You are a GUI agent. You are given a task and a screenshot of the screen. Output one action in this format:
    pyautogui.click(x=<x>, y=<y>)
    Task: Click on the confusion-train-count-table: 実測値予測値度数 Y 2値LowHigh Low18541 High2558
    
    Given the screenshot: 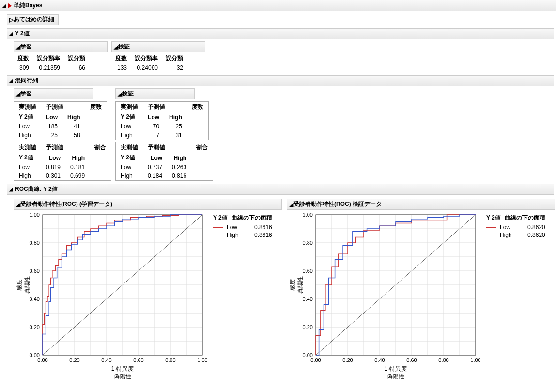 What is the action you would take?
    pyautogui.click(x=60, y=121)
    